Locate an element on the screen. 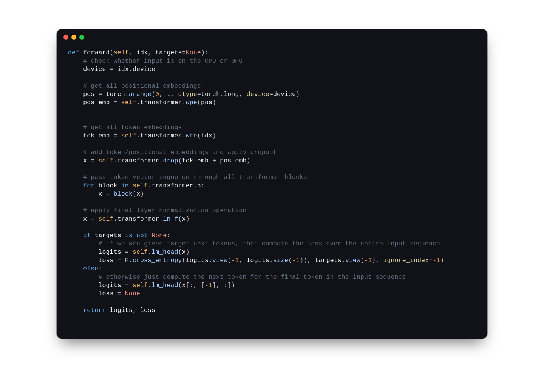 The width and height of the screenshot is (544, 392). code-token-kwarg: dtype is located at coordinates (188, 94).